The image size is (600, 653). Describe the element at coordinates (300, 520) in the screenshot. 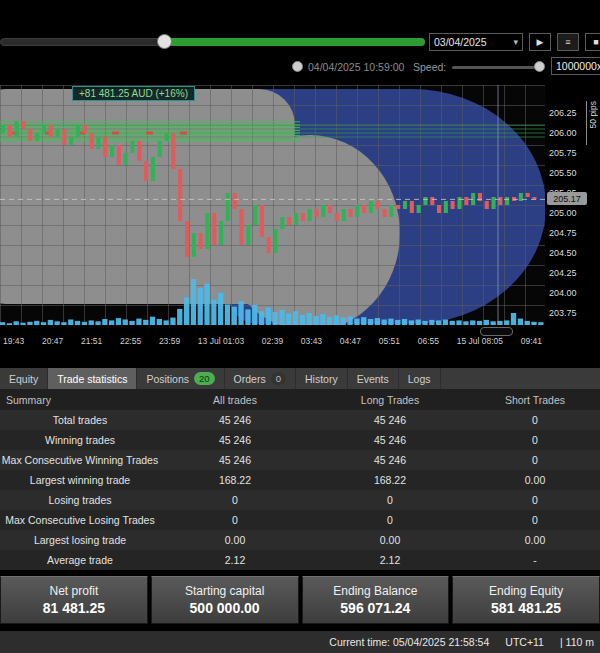

I see `table-row: Max Consecutive Losing Trades000` at that location.